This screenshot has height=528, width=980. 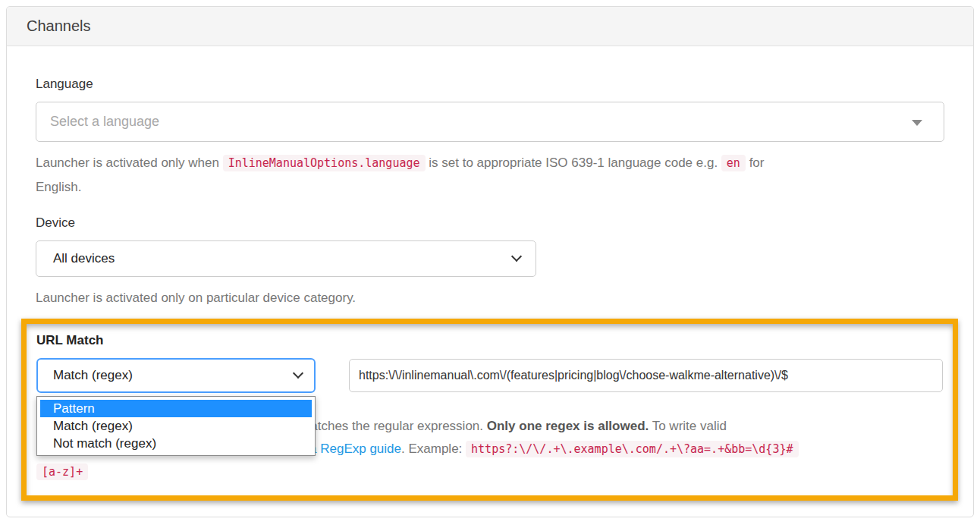 I want to click on language-select: Select a language, so click(x=490, y=121).